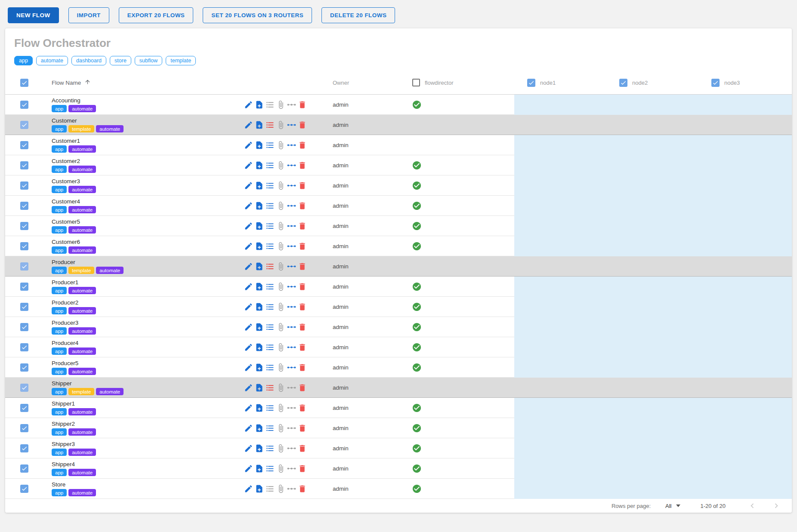  What do you see at coordinates (34, 15) in the screenshot?
I see `new-flow-button: NEW FLOW` at bounding box center [34, 15].